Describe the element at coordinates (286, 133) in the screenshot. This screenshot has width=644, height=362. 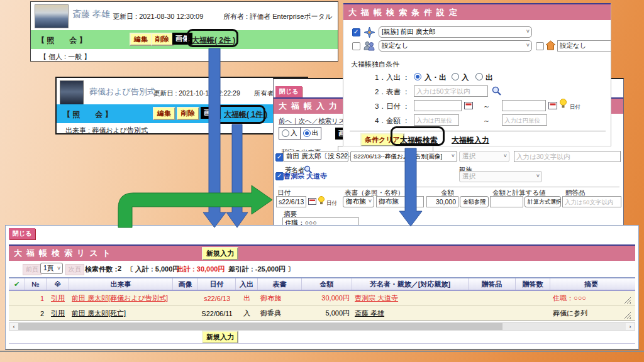
I see `radio-in-icon` at that location.